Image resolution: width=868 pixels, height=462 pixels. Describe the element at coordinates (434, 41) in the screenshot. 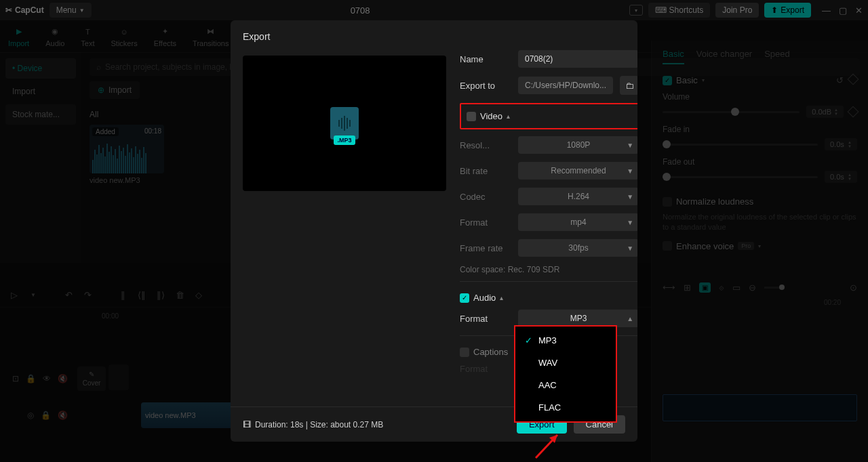

I see `modal-title: Export` at that location.